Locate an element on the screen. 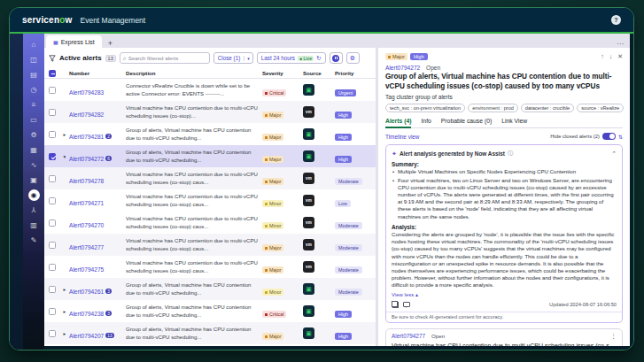 This screenshot has height=362, width=644. kebab-menu-icon: ⋮ is located at coordinates (613, 336).